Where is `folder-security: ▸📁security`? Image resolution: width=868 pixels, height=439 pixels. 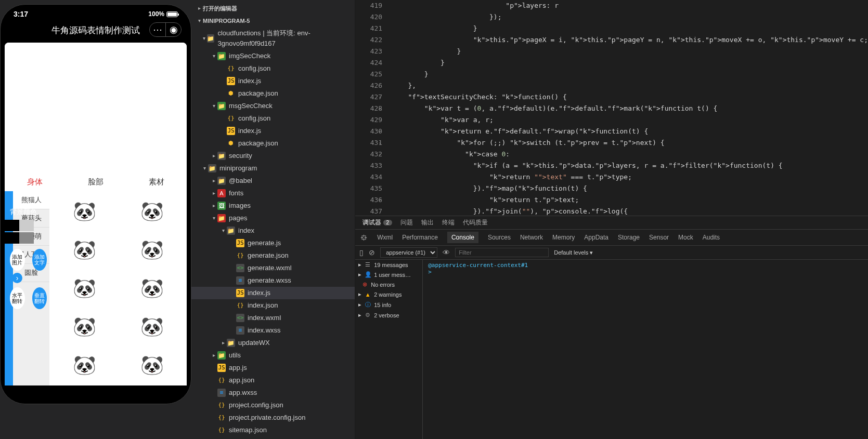 folder-security: ▸📁security is located at coordinates (273, 156).